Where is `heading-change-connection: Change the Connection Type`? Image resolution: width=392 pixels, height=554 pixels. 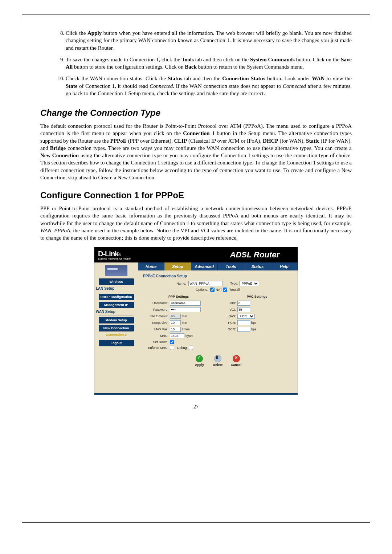
heading-change-connection: Change the Connection Type is located at coordinates (196, 113).